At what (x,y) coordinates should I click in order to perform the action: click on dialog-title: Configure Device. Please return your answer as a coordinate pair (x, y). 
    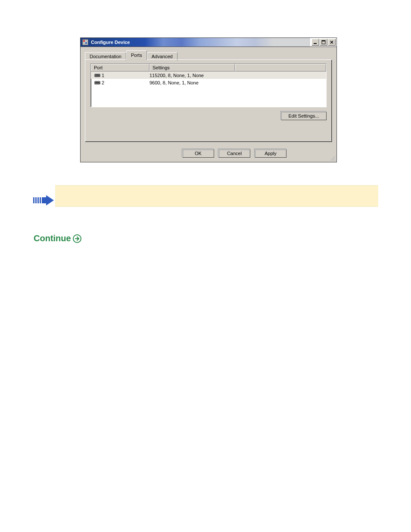
    Looking at the image, I should click on (110, 42).